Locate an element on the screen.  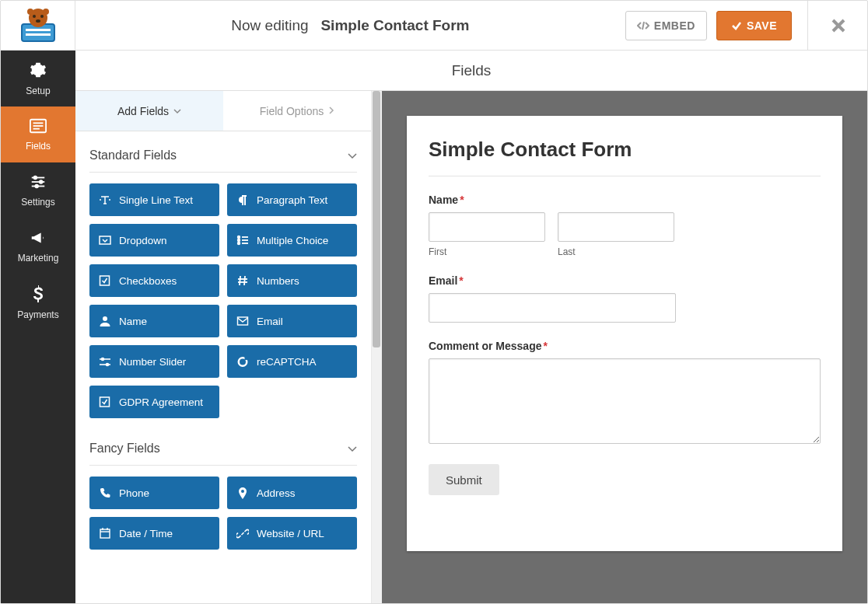
field-checkboxes: Checkboxes is located at coordinates (154, 281).